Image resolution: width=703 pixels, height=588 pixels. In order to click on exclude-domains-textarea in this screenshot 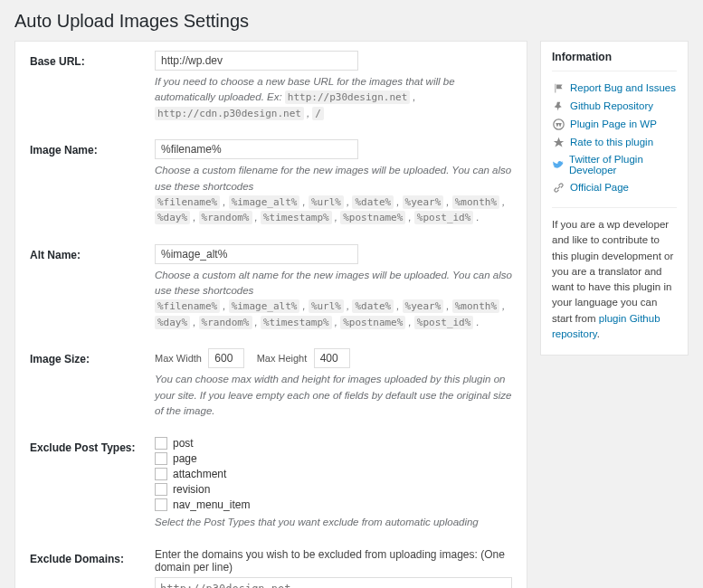, I will do `click(333, 583)`.